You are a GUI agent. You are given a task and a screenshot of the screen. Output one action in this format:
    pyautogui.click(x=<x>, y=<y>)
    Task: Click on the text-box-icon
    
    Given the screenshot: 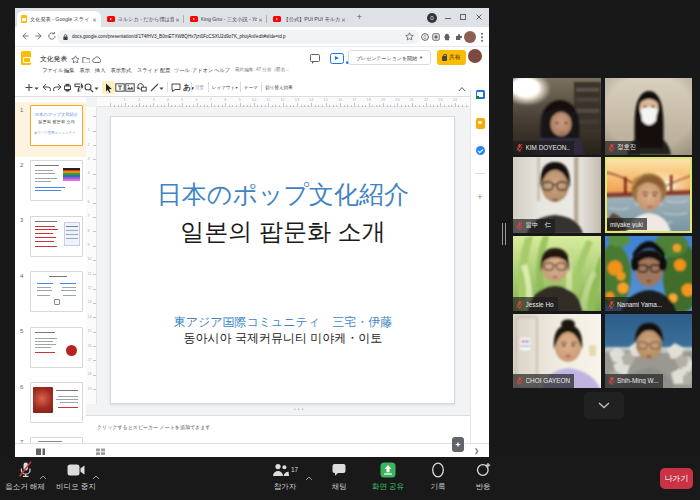 What is the action you would take?
    pyautogui.click(x=120, y=88)
    